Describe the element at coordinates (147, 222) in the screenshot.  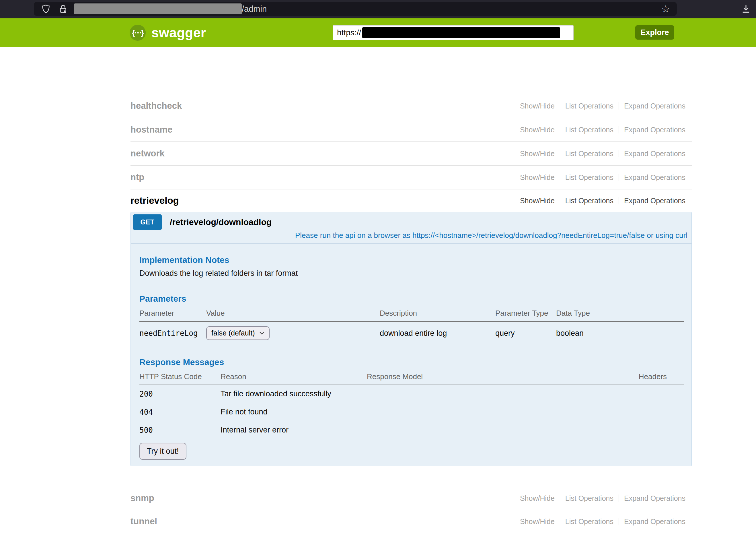
I see `http-method-badge: GET` at that location.